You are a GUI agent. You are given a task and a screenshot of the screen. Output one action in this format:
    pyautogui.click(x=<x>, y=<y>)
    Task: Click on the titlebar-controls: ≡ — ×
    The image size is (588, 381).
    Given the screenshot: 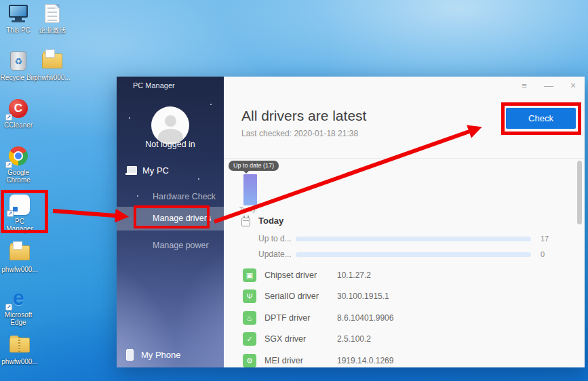 What is the action you would take?
    pyautogui.click(x=549, y=85)
    